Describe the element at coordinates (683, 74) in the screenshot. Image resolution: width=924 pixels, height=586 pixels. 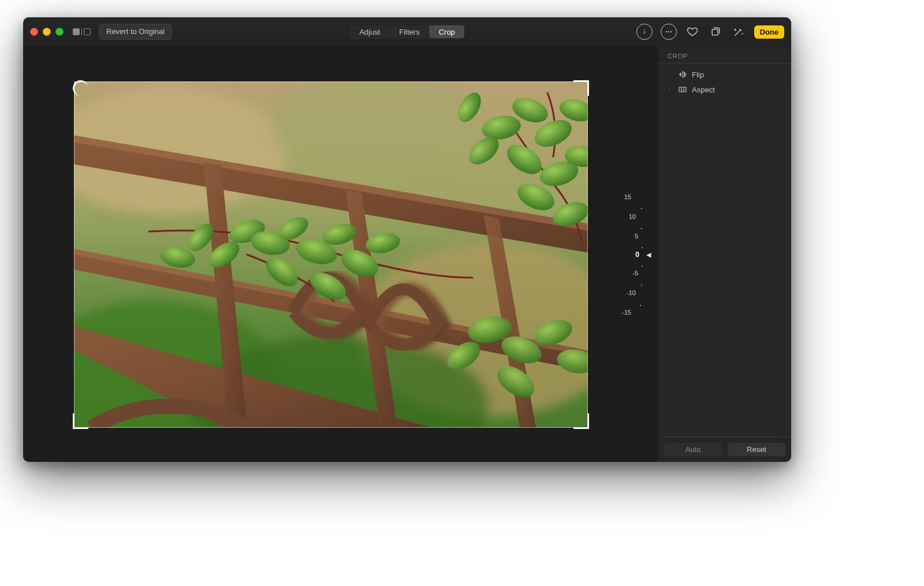
I see `flip-icon` at that location.